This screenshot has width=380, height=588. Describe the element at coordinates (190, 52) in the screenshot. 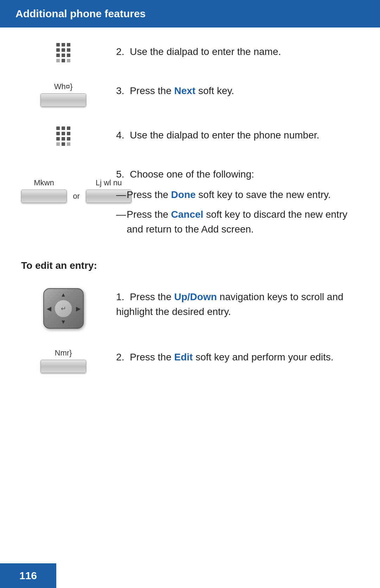

I see `step-2-row: 2. Use the dialpad to enter the name.` at that location.